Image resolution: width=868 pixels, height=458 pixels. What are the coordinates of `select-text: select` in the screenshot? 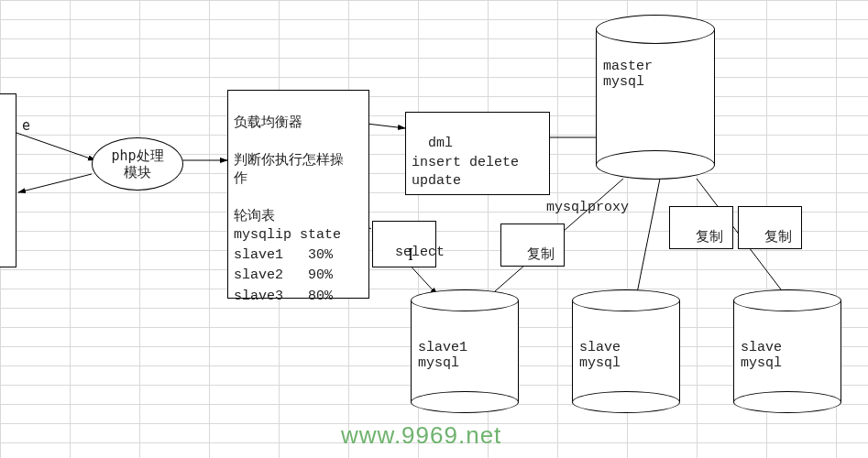 It's located at (420, 253).